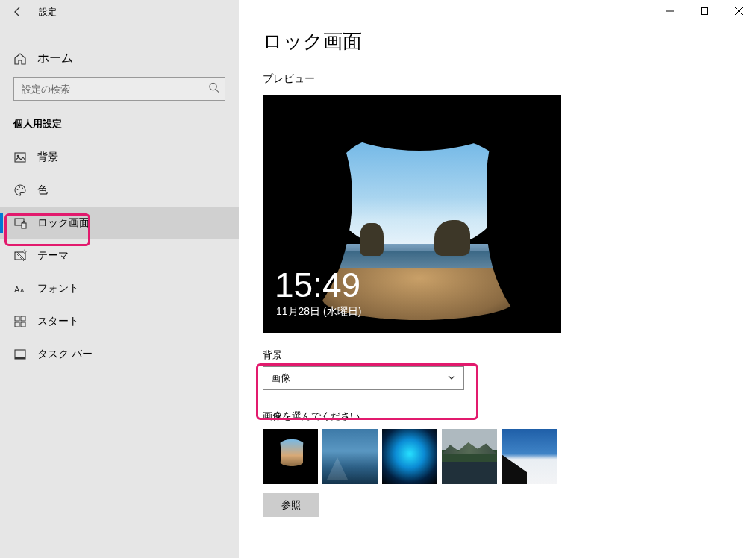 This screenshot has height=558, width=756. What do you see at coordinates (20, 354) in the screenshot?
I see `taskbar-icon` at bounding box center [20, 354].